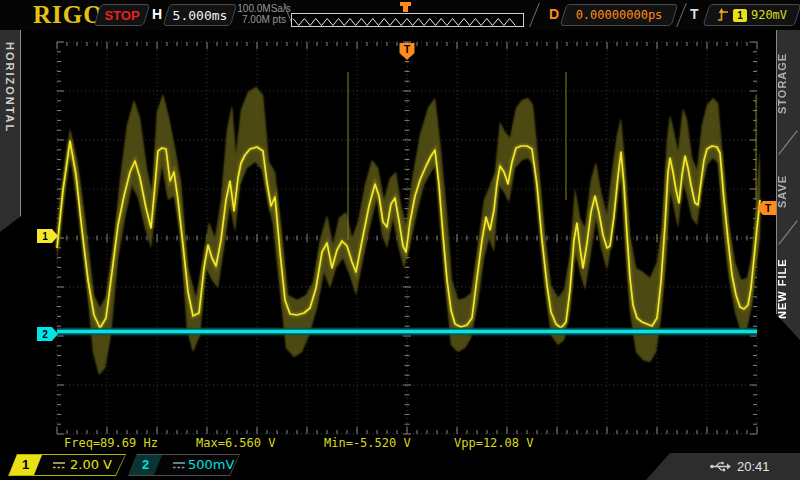 The height and width of the screenshot is (480, 800). What do you see at coordinates (407, 332) in the screenshot?
I see `channel2-trace` at bounding box center [407, 332].